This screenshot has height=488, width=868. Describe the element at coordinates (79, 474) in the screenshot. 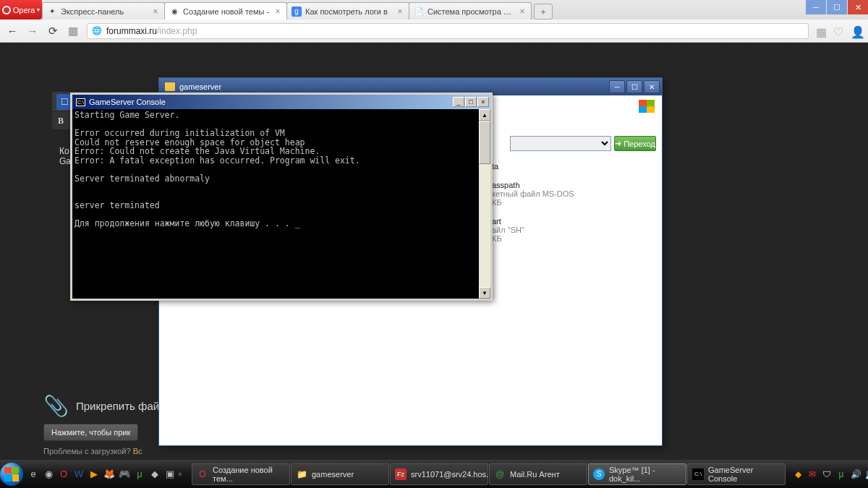

I see `word-icon: W` at that location.